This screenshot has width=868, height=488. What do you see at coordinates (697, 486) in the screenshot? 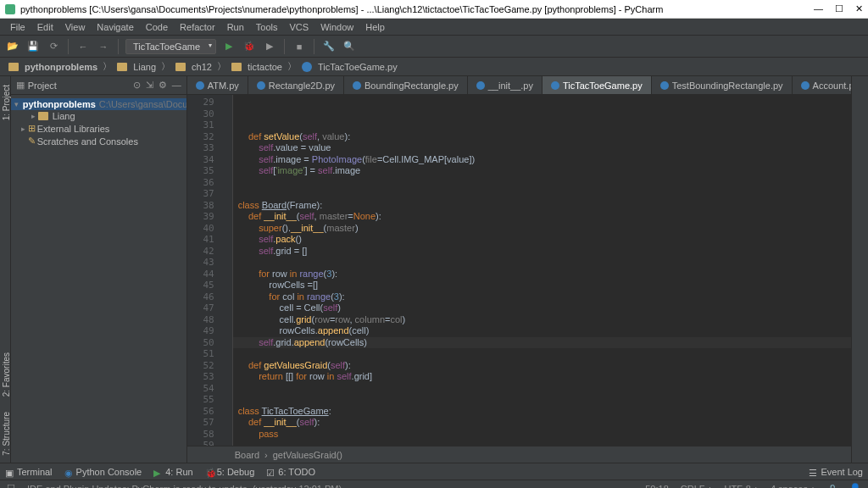
I see `line-ending: CRLF ÷` at bounding box center [697, 486].